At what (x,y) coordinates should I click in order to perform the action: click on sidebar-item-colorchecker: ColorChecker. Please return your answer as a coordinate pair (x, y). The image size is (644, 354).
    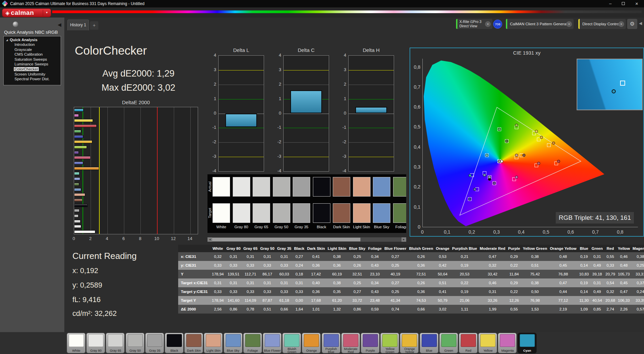
    Looking at the image, I should click on (32, 69).